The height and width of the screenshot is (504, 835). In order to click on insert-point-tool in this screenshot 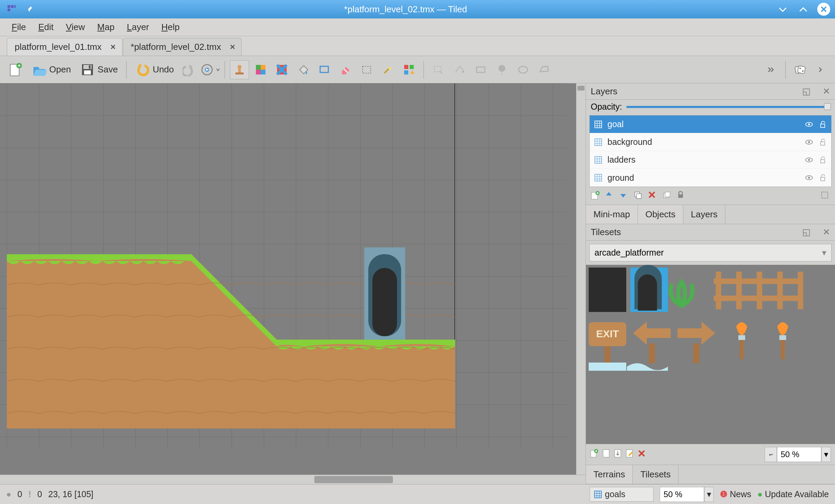, I will do `click(502, 70)`.